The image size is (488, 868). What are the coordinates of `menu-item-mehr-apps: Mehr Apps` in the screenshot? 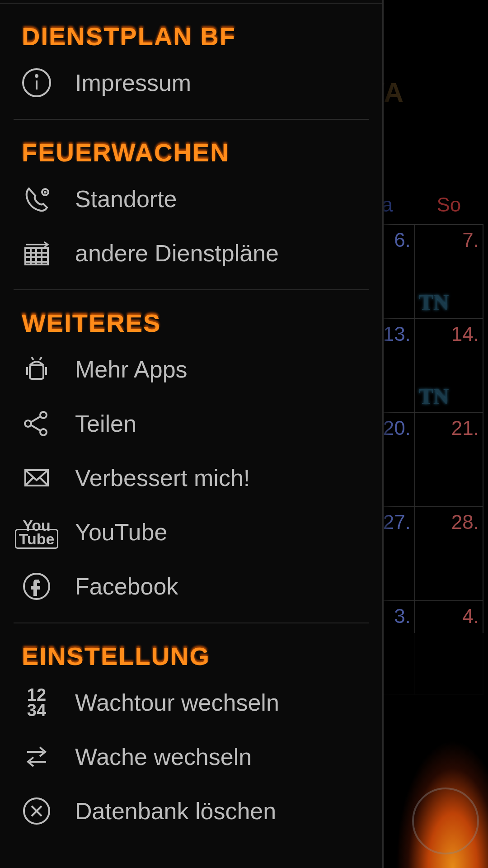 It's located at (191, 369).